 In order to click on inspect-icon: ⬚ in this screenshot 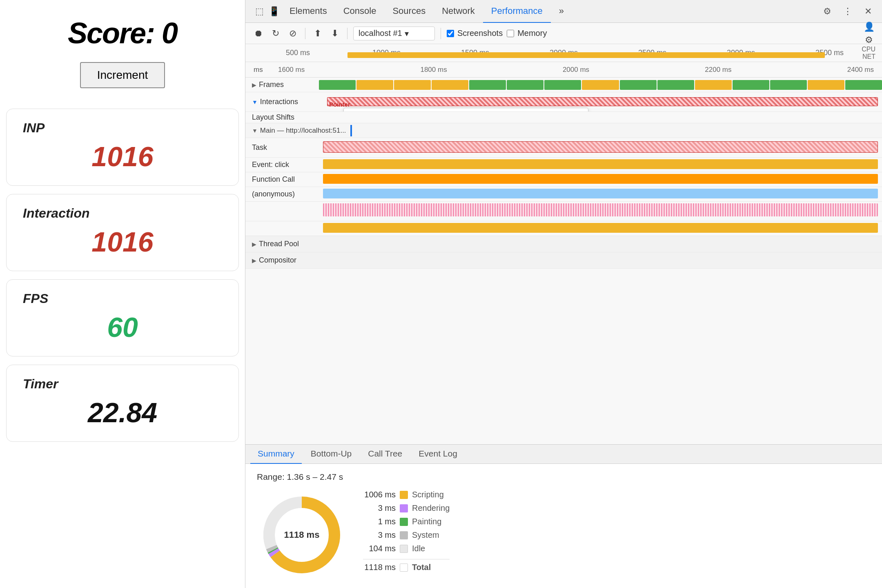, I will do `click(259, 11)`.